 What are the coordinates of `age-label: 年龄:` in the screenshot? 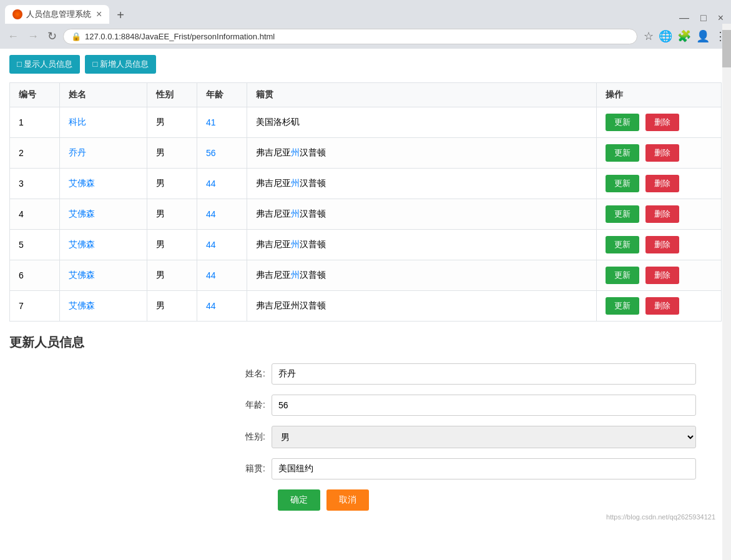 It's located at (144, 405).